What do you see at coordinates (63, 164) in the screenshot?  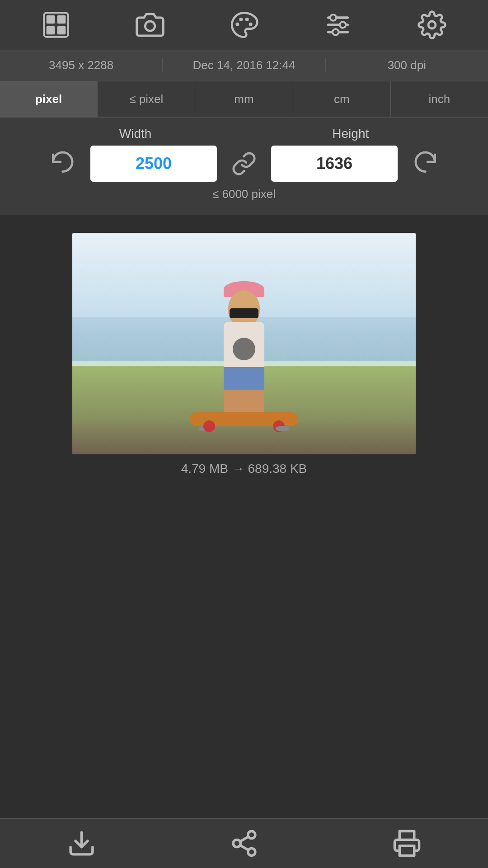 I see `undo-width-button` at bounding box center [63, 164].